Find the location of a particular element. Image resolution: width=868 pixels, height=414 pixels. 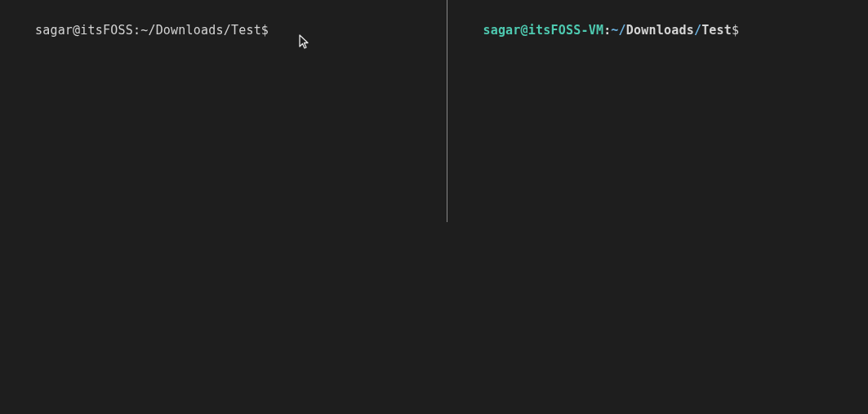

slash-right: / is located at coordinates (697, 30).